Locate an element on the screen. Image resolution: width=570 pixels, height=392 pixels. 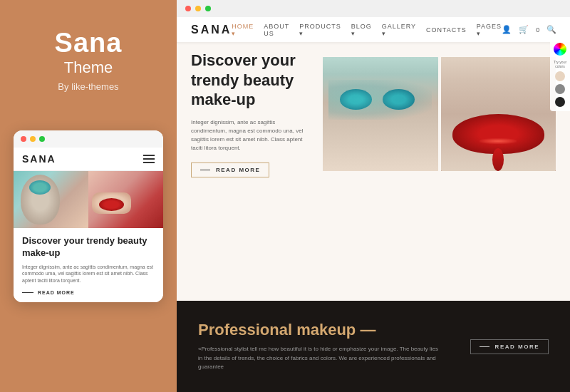
mobile-body: Integer dignissim, ante ac sagittis cond… is located at coordinates (88, 274).